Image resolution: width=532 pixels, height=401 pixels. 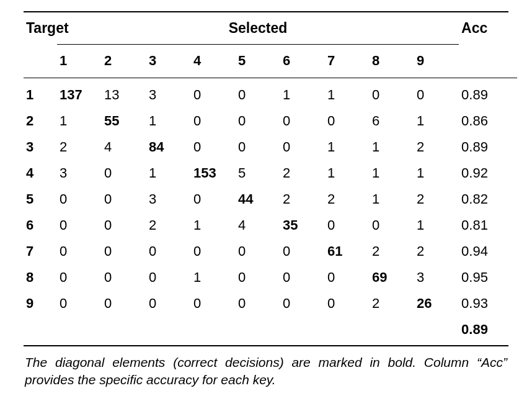 I want to click on cell: 153, so click(x=213, y=173).